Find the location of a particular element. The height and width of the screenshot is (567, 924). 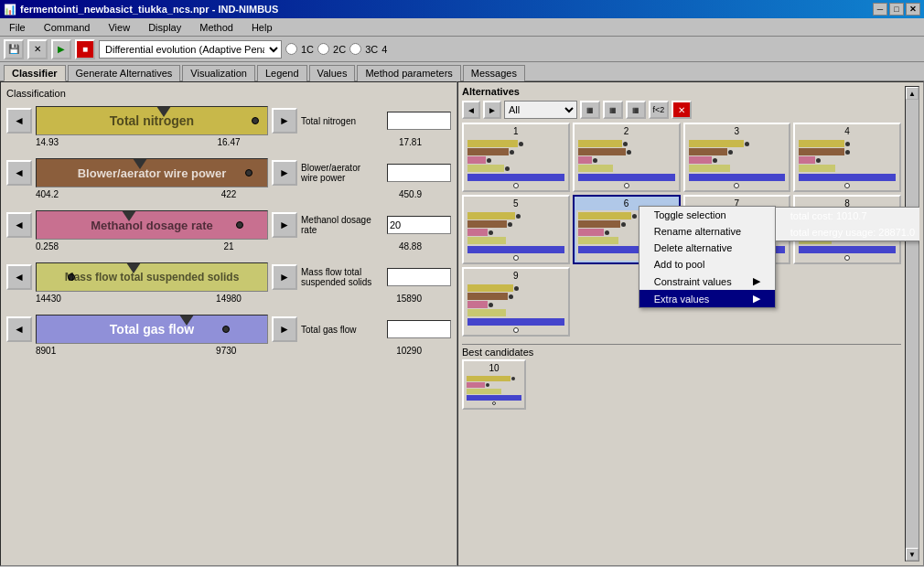

alt-card-3: 3 is located at coordinates (737, 157).